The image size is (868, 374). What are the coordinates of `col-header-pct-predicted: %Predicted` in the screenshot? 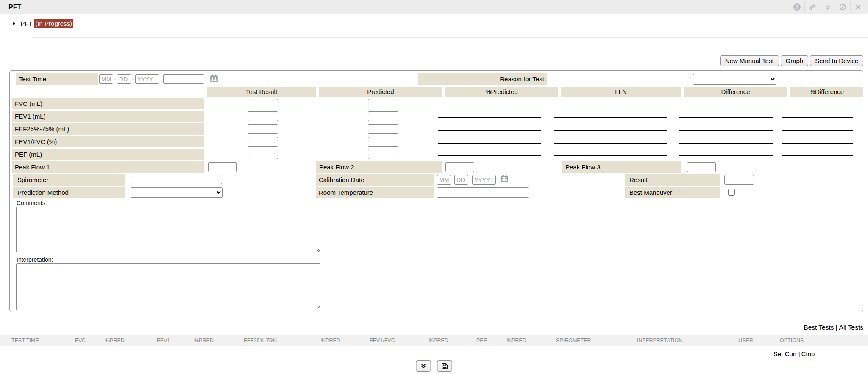 It's located at (502, 92).